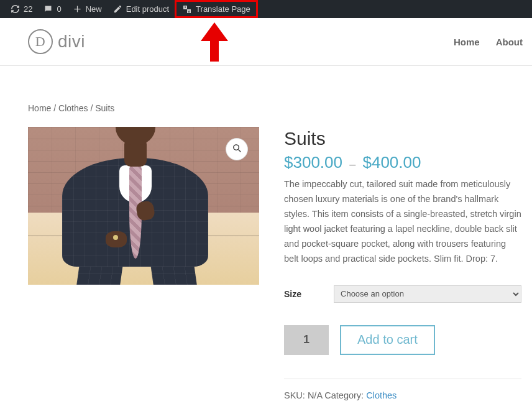  Describe the element at coordinates (237, 149) in the screenshot. I see `zoom-button` at that location.